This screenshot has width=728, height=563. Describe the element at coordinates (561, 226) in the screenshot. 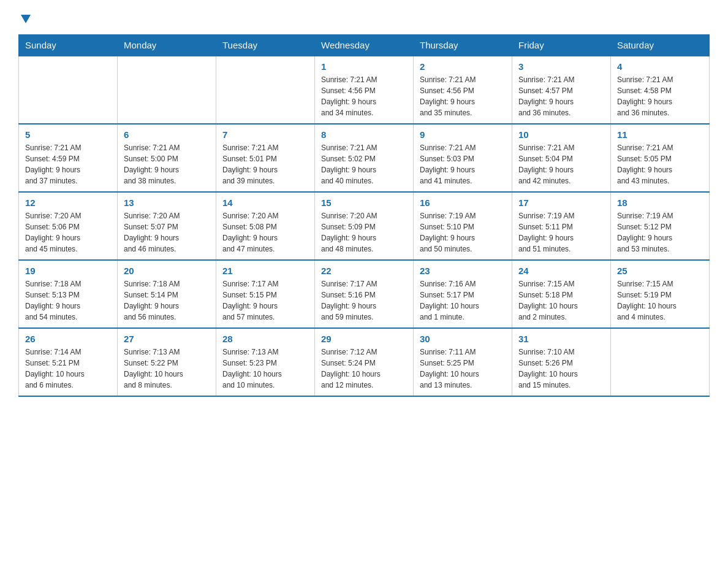

I see `calendar-cell: 17Sunrise: 7:19 AM Sunset: 5:11 PM Dayli…` at that location.